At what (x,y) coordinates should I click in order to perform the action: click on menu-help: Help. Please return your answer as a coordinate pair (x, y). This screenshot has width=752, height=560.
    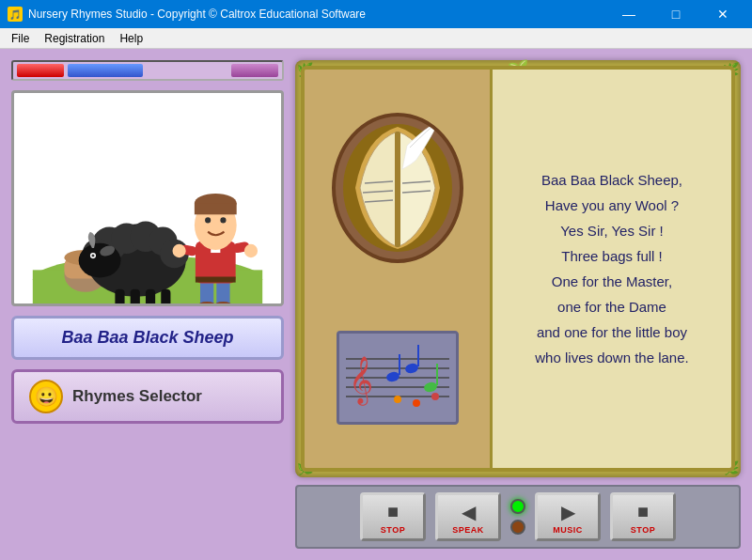
    Looking at the image, I should click on (132, 39).